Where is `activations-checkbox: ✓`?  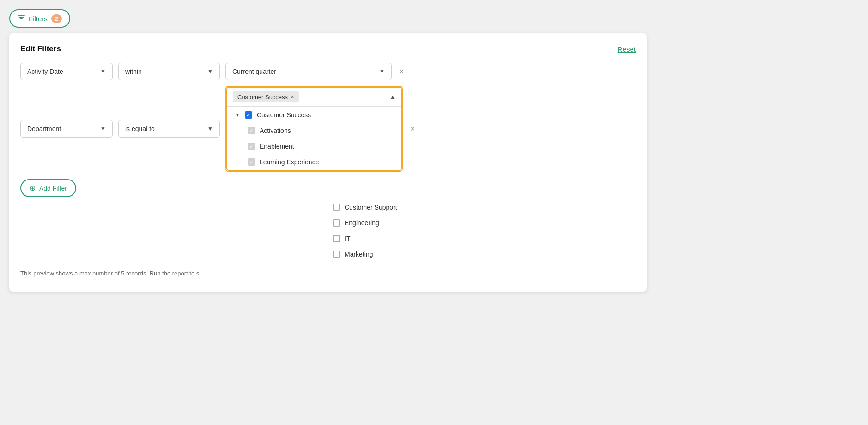
activations-checkbox: ✓ is located at coordinates (251, 131).